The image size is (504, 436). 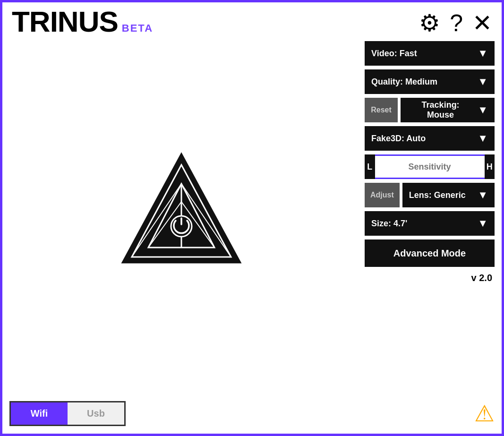 What do you see at coordinates (483, 82) in the screenshot?
I see `quality-dropdown-arrow: ▼` at bounding box center [483, 82].